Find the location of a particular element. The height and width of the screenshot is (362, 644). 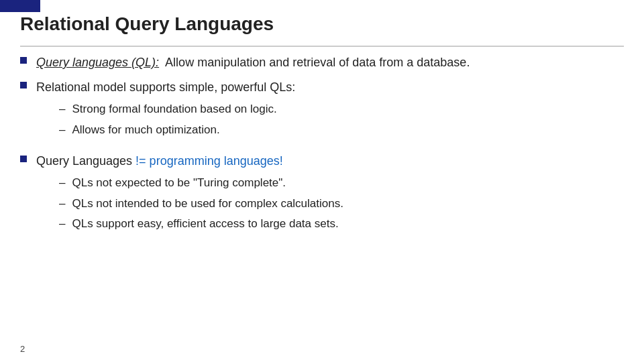

bullet-text-1: Query languages (QL): Allow manipulation… is located at coordinates (253, 63).